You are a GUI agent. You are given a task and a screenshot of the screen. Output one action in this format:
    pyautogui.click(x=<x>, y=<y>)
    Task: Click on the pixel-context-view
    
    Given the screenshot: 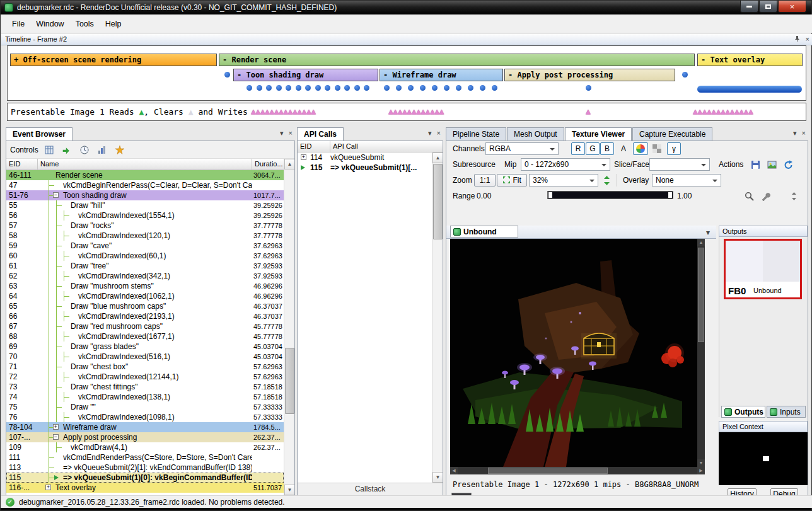 What is the action you would take?
    pyautogui.click(x=763, y=459)
    